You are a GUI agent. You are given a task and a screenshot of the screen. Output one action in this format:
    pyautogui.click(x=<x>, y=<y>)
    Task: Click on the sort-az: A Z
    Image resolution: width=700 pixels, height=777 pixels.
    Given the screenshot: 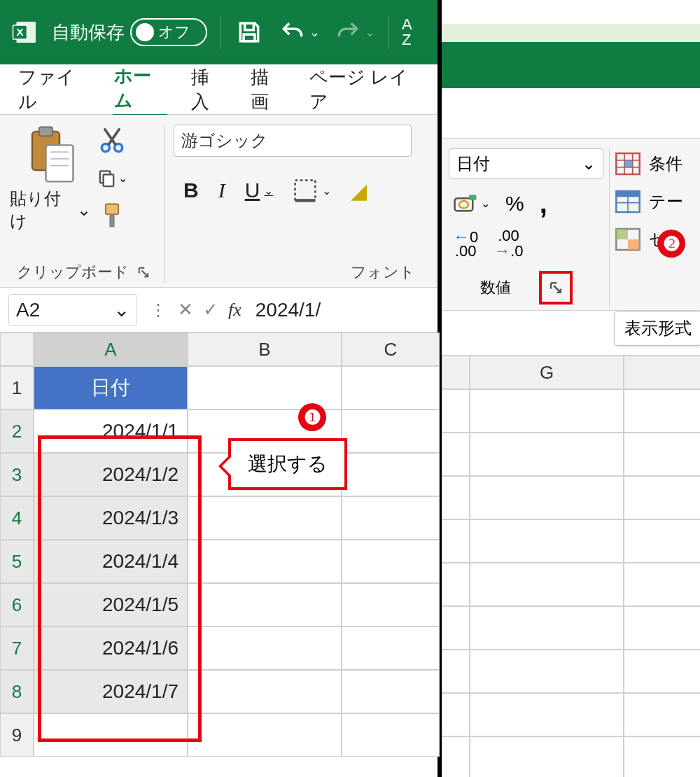 What is the action you would take?
    pyautogui.click(x=407, y=32)
    